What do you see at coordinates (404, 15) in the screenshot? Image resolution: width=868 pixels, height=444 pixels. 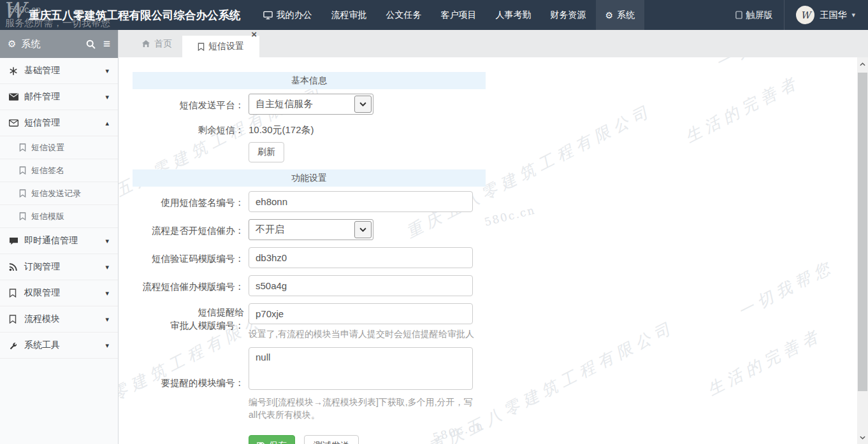 I see `nav-label: 公文任务` at bounding box center [404, 15].